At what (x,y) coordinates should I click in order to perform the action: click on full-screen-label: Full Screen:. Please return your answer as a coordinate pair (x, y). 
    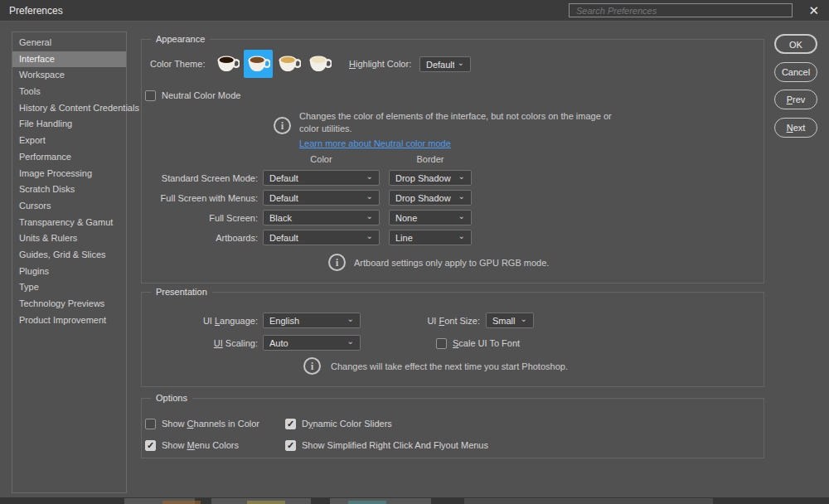
    Looking at the image, I should click on (200, 218).